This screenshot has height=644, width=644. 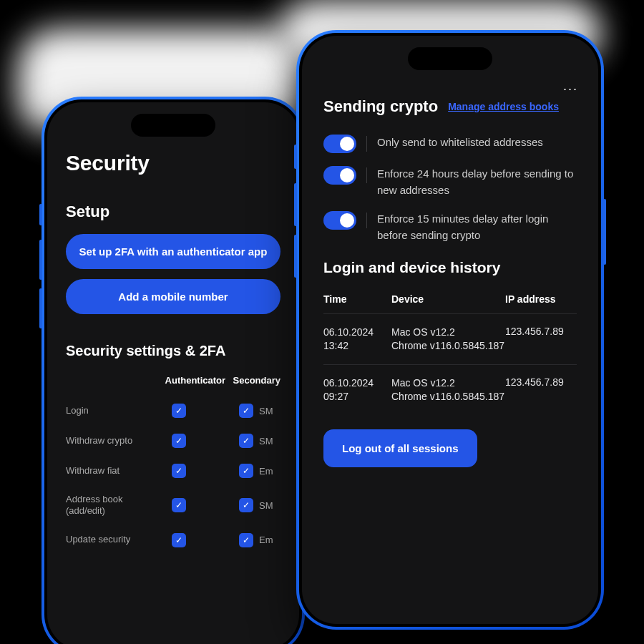 What do you see at coordinates (448, 299) in the screenshot?
I see `col-device: Device` at bounding box center [448, 299].